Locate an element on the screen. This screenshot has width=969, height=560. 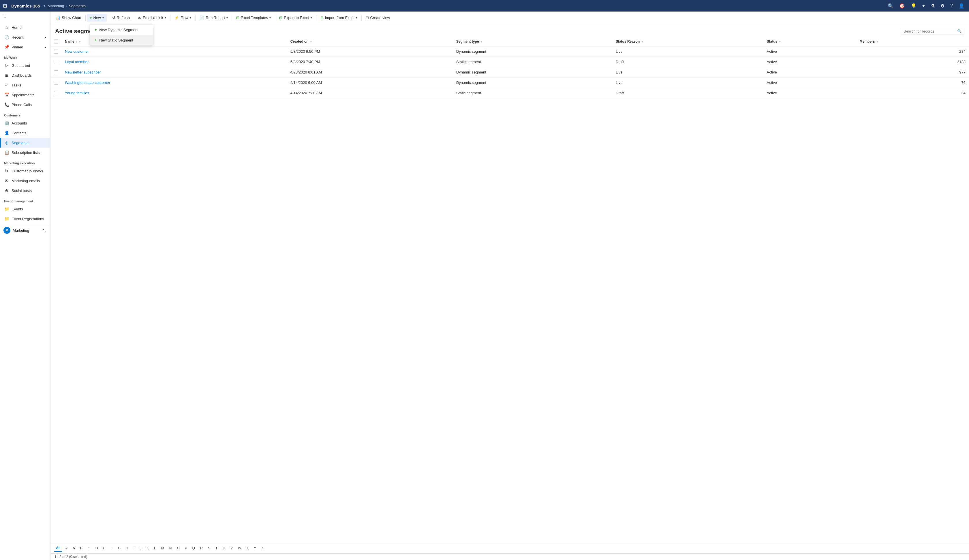
alpha-btn-e: E is located at coordinates (104, 548).